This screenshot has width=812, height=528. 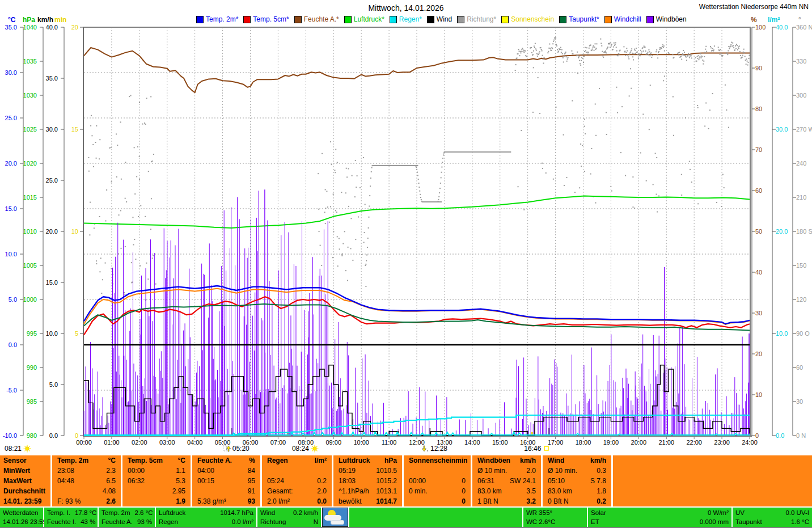 What do you see at coordinates (435, 513) in the screenshot?
I see `status-line` at bounding box center [435, 513].